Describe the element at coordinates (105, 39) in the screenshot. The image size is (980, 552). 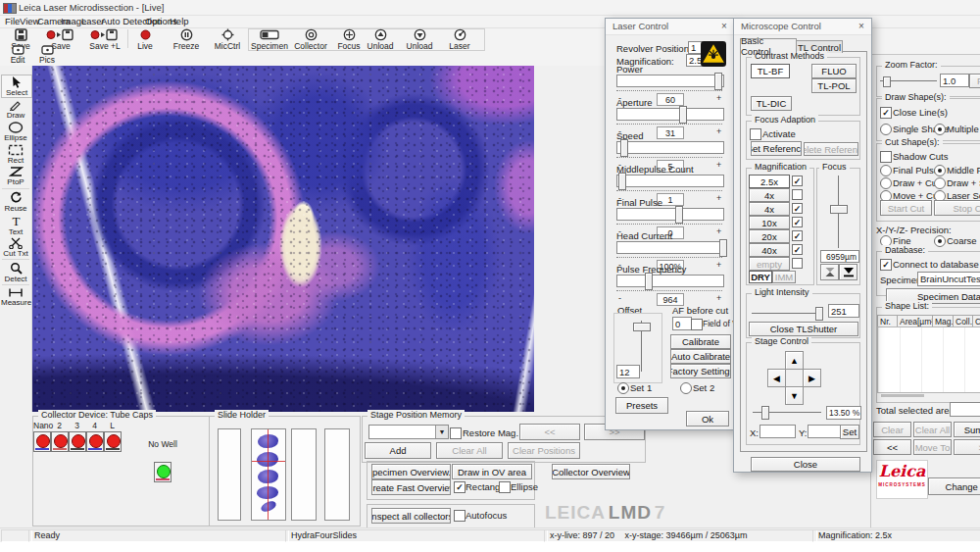
I see `save-plus-l-button: Save +L` at that location.